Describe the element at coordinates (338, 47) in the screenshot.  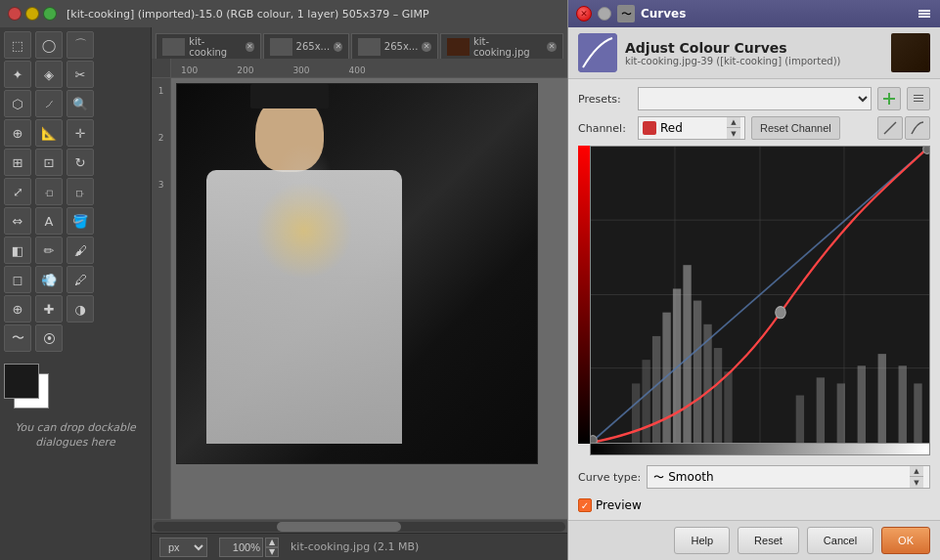
I see `tab-2-close: ✕` at that location.